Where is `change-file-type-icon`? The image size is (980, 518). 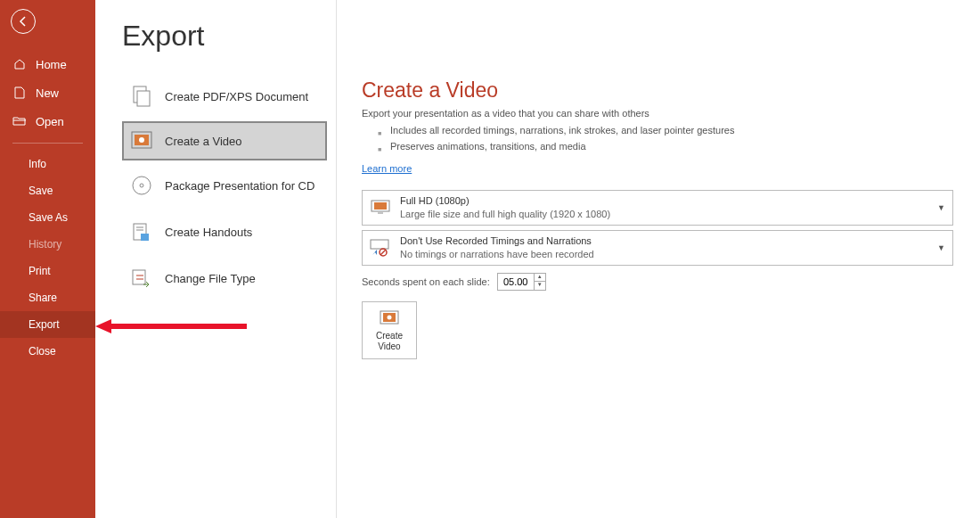 change-file-type-icon is located at coordinates (142, 278).